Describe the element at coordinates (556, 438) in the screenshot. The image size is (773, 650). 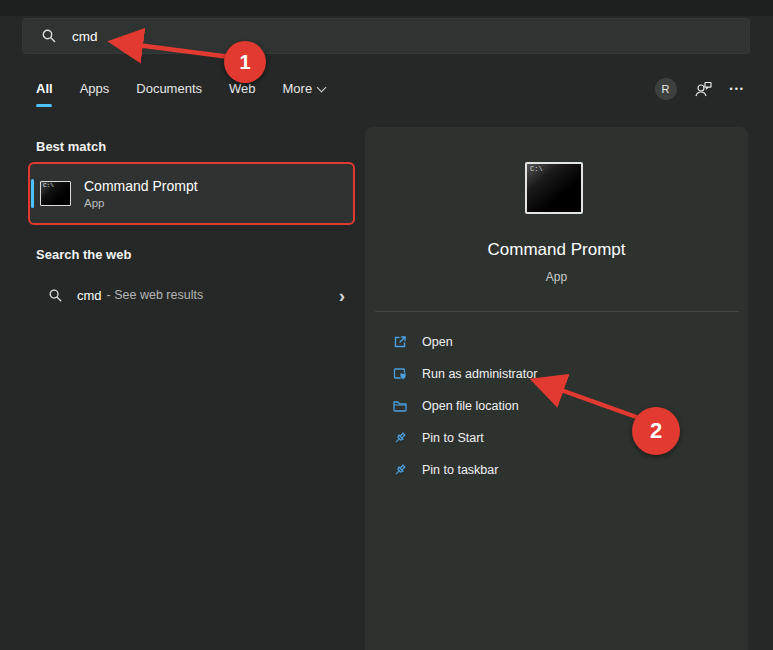
I see `action-pin-to-start: Pin to Start` at that location.